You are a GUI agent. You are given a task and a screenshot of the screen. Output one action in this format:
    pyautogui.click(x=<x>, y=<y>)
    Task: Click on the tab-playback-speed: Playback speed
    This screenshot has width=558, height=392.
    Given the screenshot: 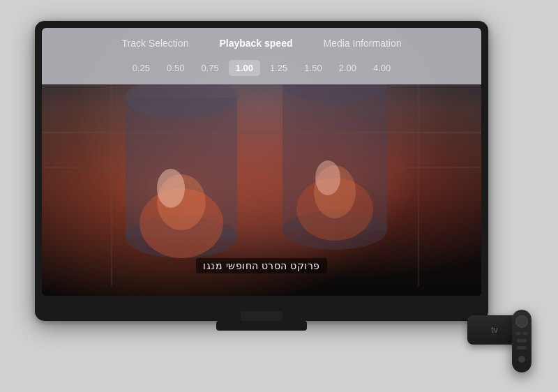 What is the action you would take?
    pyautogui.click(x=255, y=43)
    